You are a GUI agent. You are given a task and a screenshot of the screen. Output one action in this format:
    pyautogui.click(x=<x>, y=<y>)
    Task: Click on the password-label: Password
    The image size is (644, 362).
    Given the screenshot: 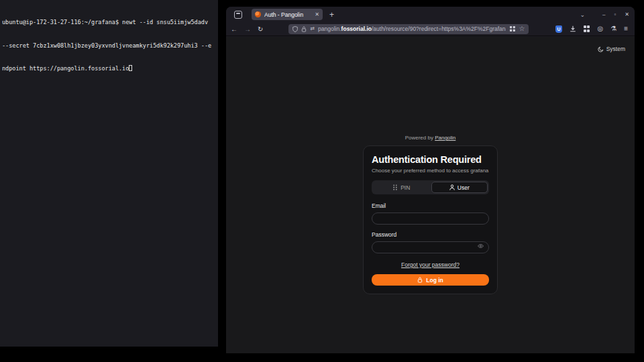 What is the action you would take?
    pyautogui.click(x=431, y=235)
    